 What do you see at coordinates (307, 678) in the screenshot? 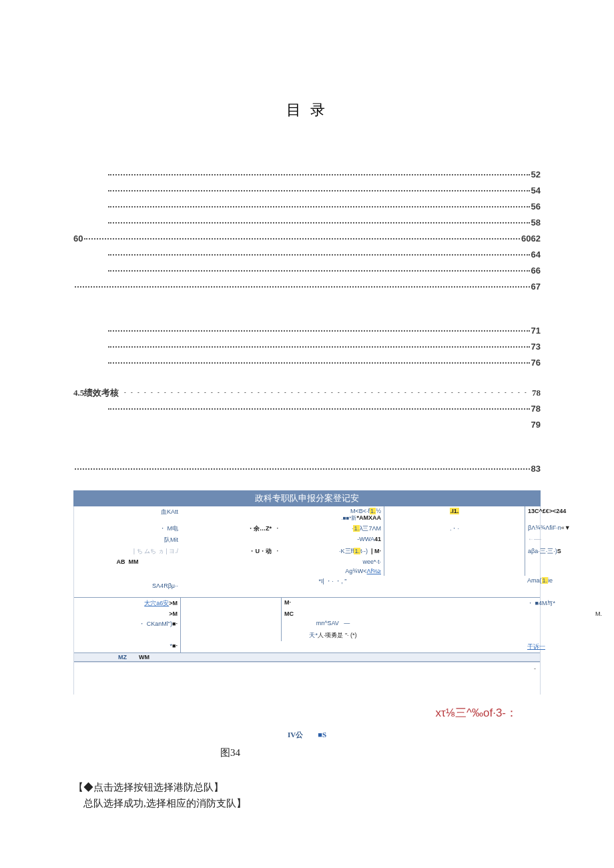
I see `content-area: -` at bounding box center [307, 678].